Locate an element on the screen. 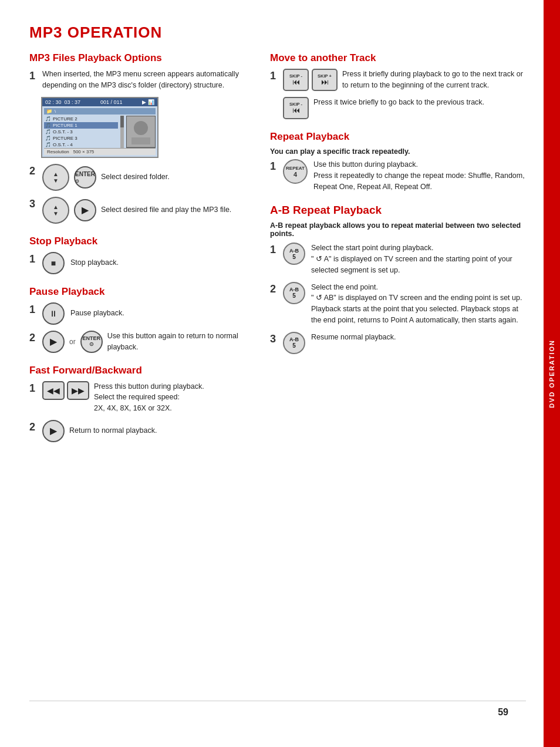 This screenshot has width=560, height=747. play-button-ff: ▶ is located at coordinates (53, 431).